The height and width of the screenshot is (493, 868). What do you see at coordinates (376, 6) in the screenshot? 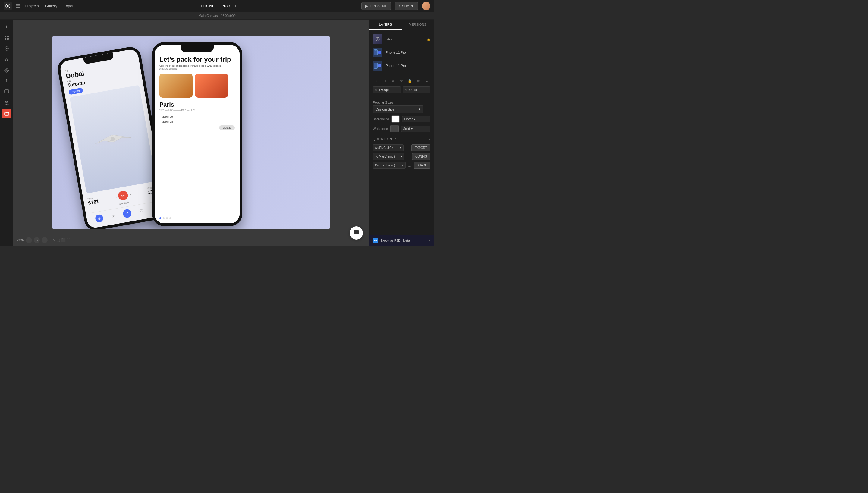
I see `present-button: ▶ PRESENT` at bounding box center [376, 6].